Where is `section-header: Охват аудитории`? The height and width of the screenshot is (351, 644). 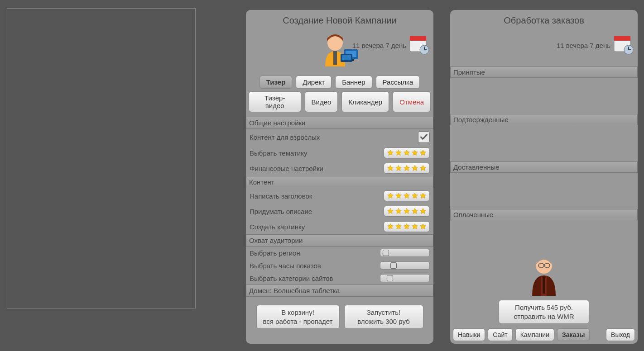 section-header: Охват аудитории is located at coordinates (340, 241).